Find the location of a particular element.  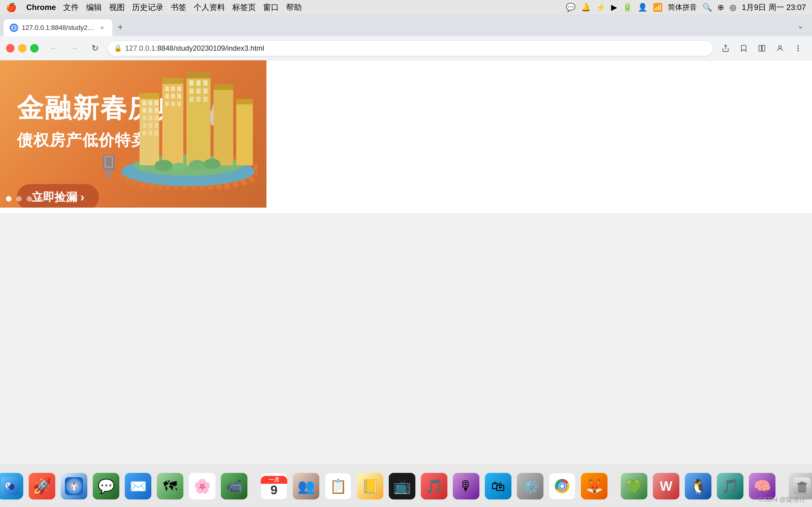

building-illustration is located at coordinates (188, 129).